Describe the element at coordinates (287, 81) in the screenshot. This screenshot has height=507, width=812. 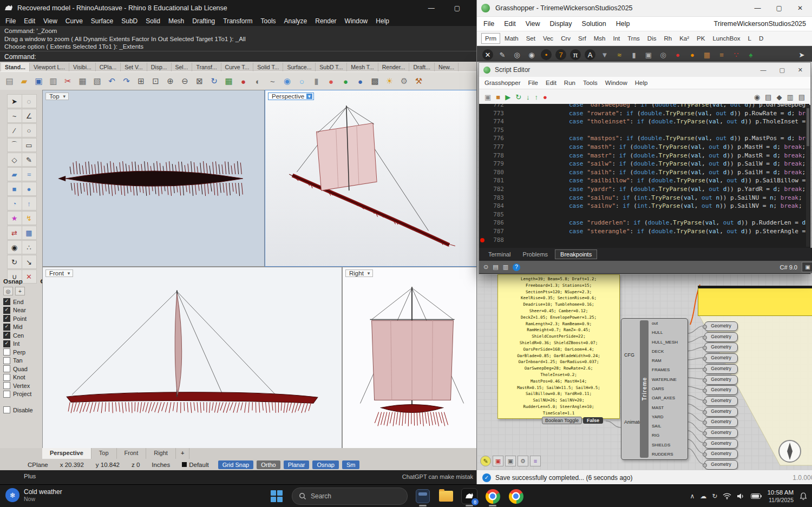
I see `gumball-icon: ◉` at that location.